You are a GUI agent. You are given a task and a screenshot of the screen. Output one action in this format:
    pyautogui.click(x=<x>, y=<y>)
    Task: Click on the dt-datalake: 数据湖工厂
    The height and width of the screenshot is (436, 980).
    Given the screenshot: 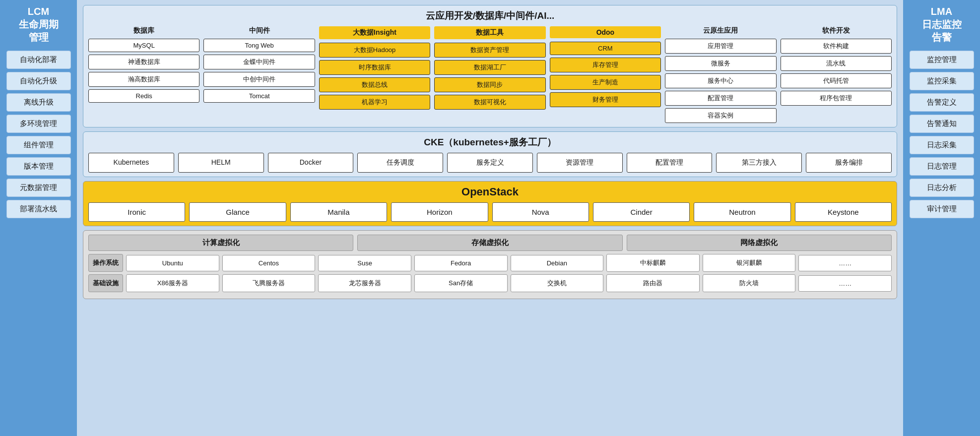 What is the action you would take?
    pyautogui.click(x=490, y=67)
    